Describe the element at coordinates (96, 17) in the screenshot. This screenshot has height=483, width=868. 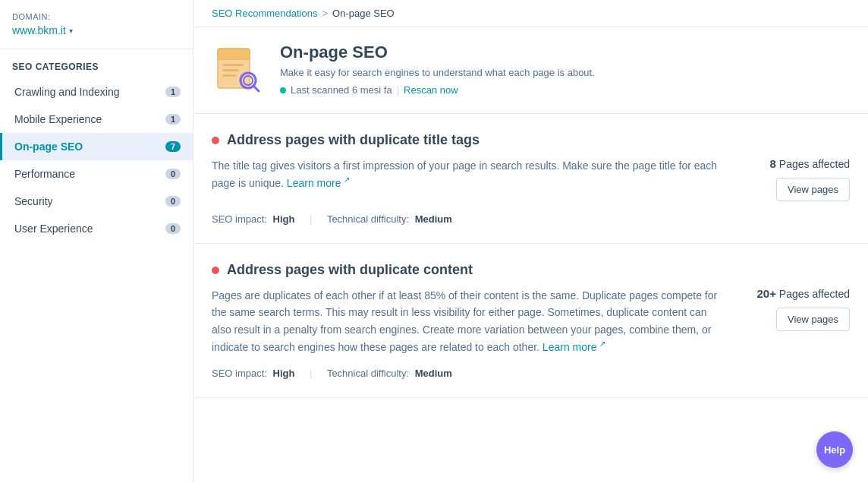
I see `domain-label: Domain:` at that location.